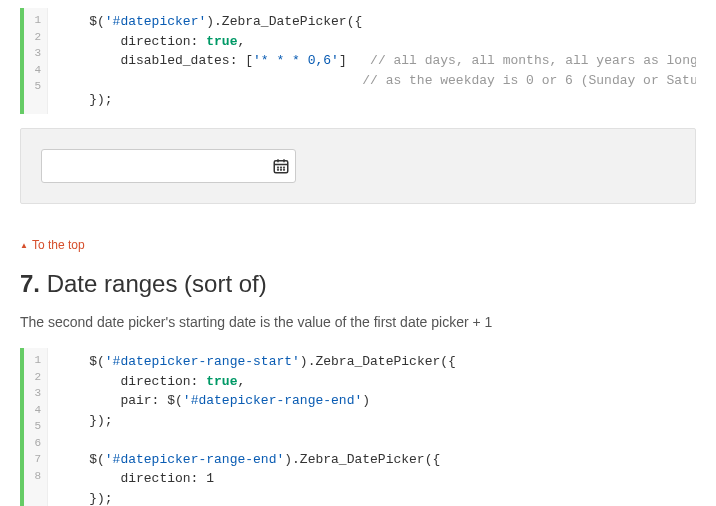 The width and height of the screenshot is (716, 506). What do you see at coordinates (52, 245) in the screenshot?
I see `to-top-link: ▲To the top` at bounding box center [52, 245].